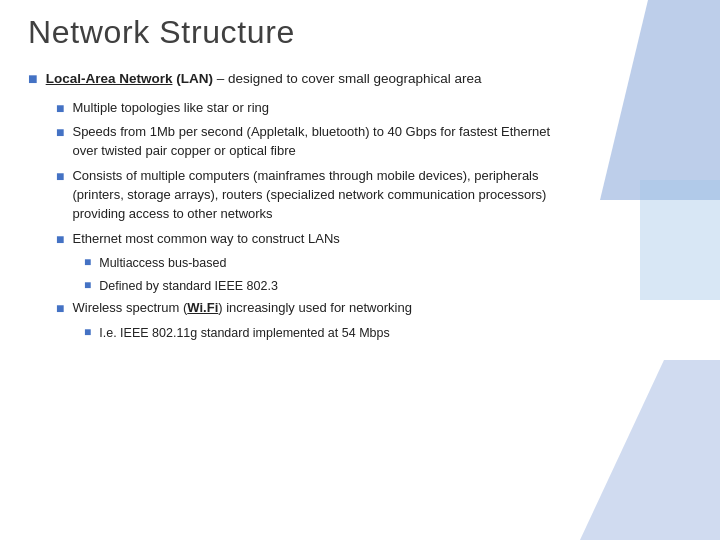  What do you see at coordinates (360, 79) in the screenshot?
I see `list-item: ■ Local-Area Network (LAN) – designed to…` at bounding box center [360, 79].